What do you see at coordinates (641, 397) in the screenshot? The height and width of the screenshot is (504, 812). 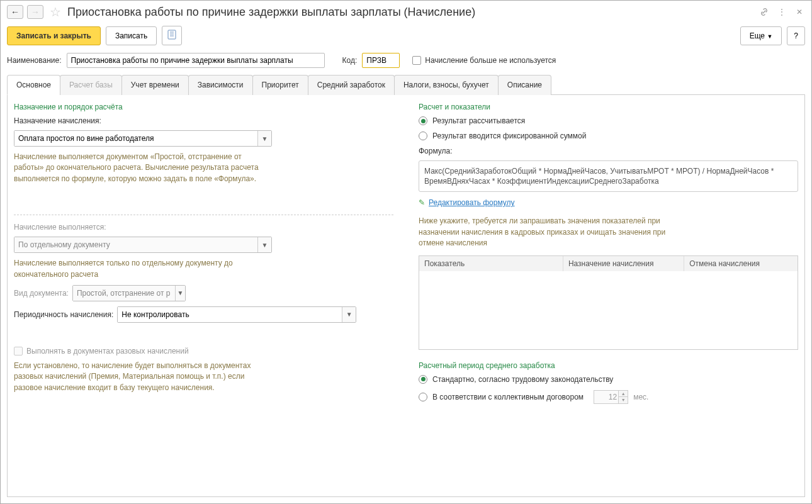 I see `months-unit: мес.` at bounding box center [641, 397].